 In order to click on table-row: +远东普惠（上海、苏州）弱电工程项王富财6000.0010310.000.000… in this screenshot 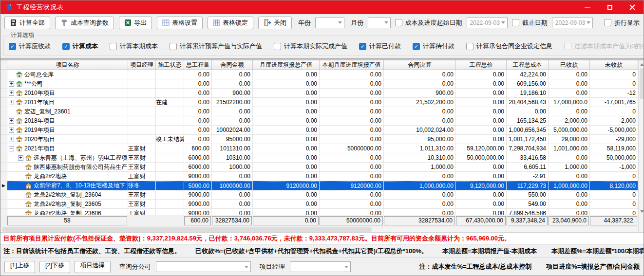, I will do `click(320, 158)`.